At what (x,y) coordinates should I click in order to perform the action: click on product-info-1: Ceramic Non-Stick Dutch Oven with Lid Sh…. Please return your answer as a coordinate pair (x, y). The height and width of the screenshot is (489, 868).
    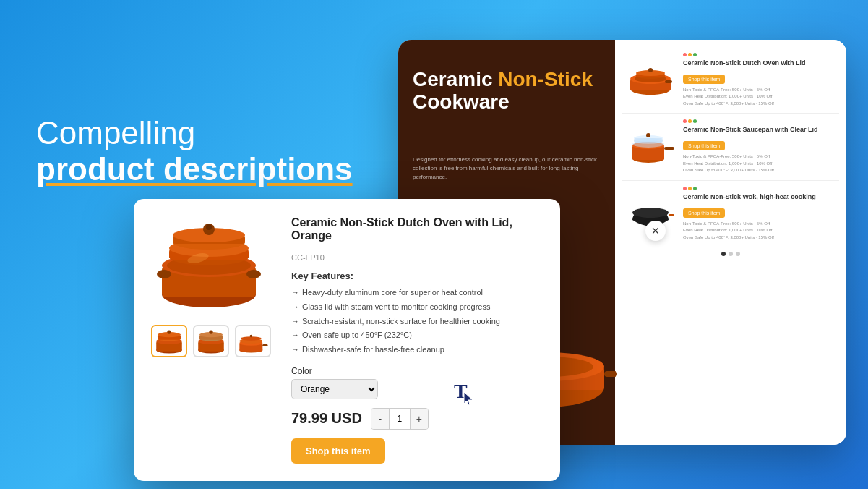
    Looking at the image, I should click on (760, 80).